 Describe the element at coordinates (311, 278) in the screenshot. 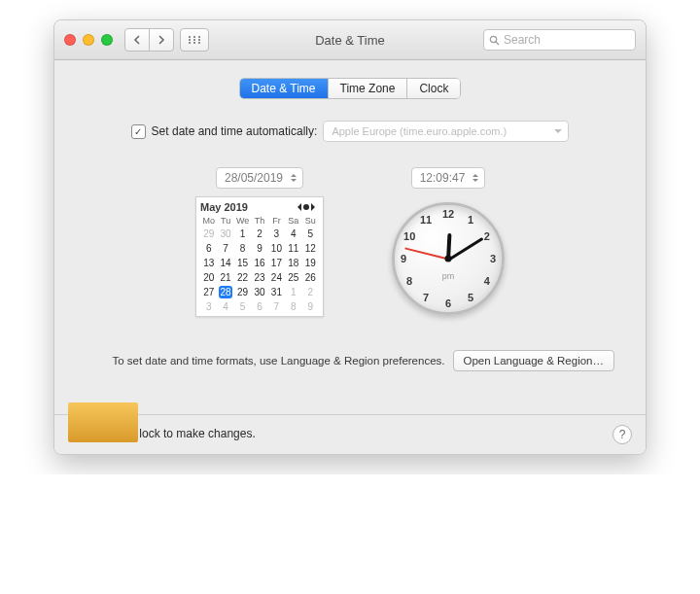

I see `calendar-day: 26` at that location.